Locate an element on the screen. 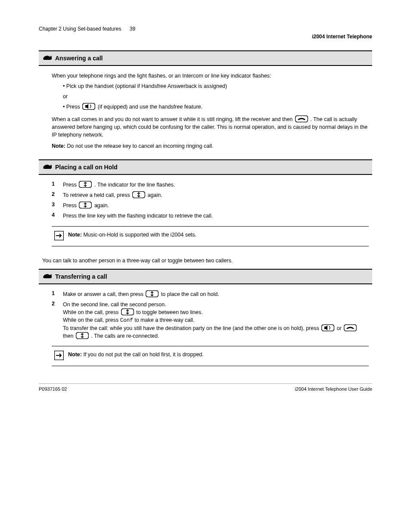  step-number: 3 is located at coordinates (57, 205).